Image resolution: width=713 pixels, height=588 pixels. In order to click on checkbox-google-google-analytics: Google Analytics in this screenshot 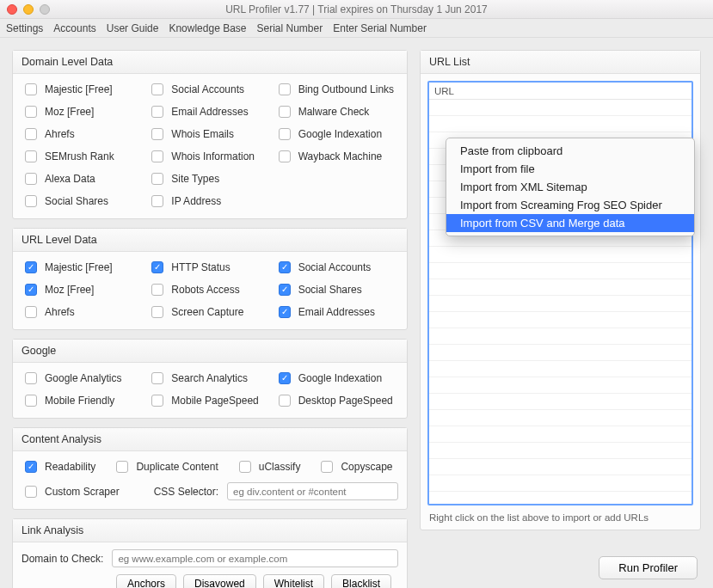, I will do `click(83, 378)`.